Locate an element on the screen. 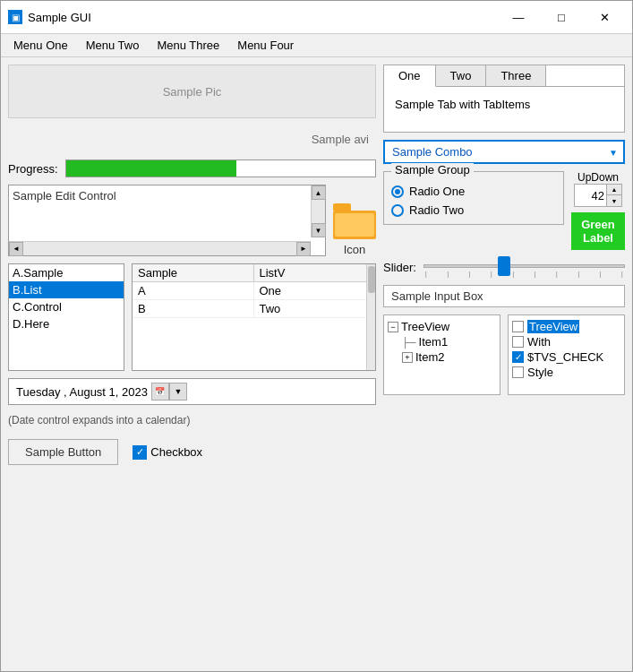  tree-item-item1: ├─ Item1 is located at coordinates (442, 342).